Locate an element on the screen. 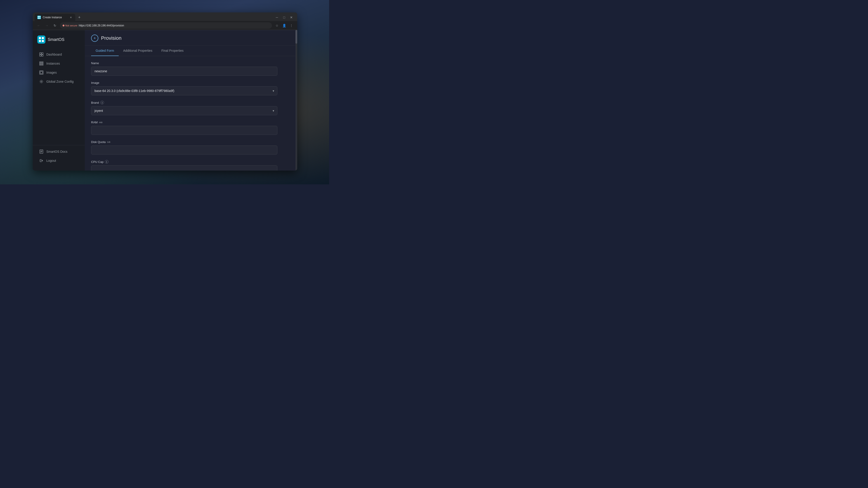  address-bar: ← → ↻ Not secure https://192.168.29.196:… is located at coordinates (165, 26).